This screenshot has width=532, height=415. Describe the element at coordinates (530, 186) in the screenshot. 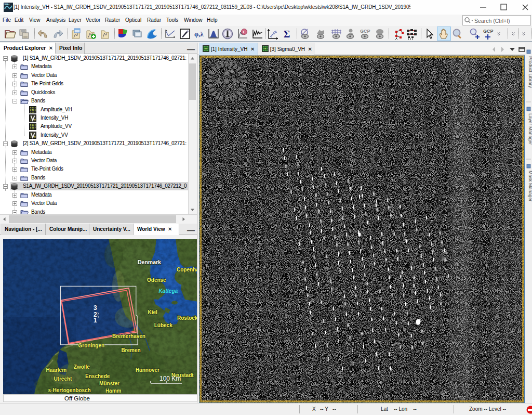

I see `svg-text: Mask Manager` at that location.